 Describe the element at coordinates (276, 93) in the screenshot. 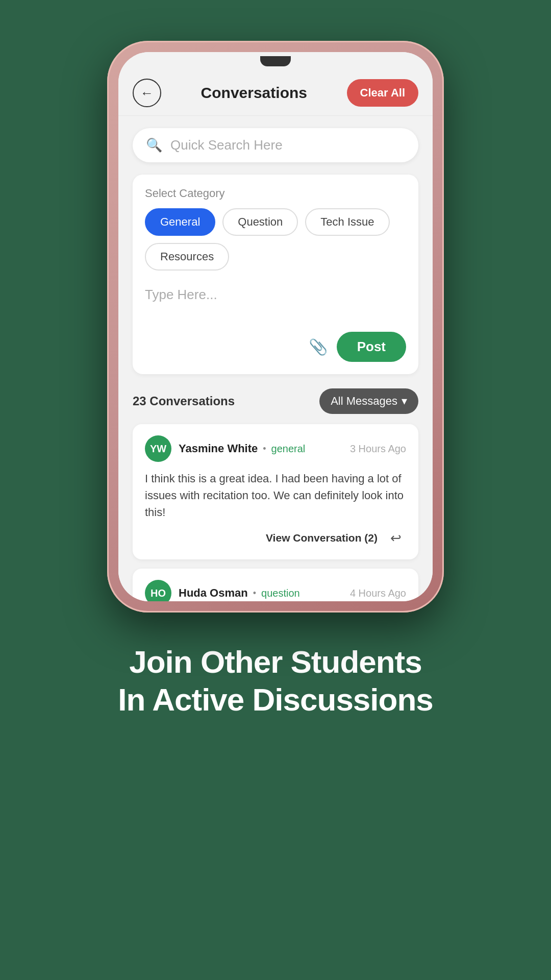

I see `top-nav: ← Conversations Clear All` at that location.